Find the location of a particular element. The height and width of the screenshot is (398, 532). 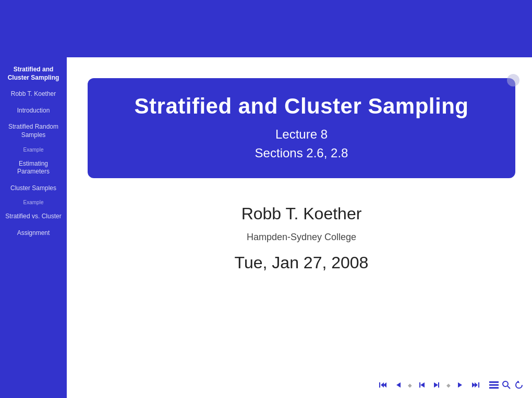

sidebar: Stratified and Cluster Sampling Robb T. … is located at coordinates (33, 228).